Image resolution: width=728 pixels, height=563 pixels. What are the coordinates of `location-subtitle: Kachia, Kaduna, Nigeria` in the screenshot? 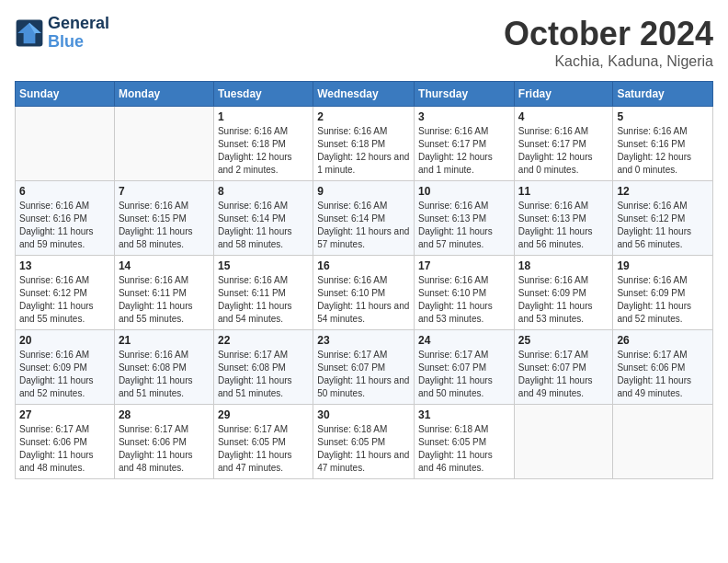 It's located at (609, 62).